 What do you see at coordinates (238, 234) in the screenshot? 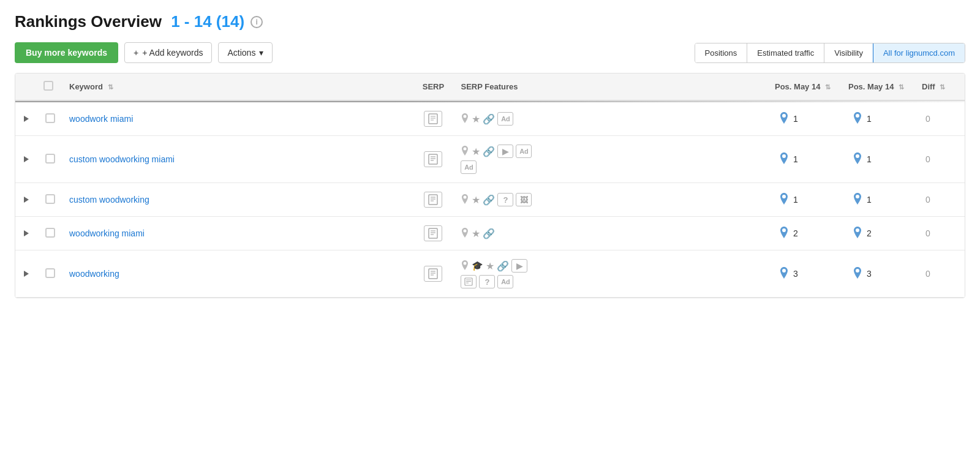
I see `keyword-cell-4: woodworking miami` at bounding box center [238, 234].